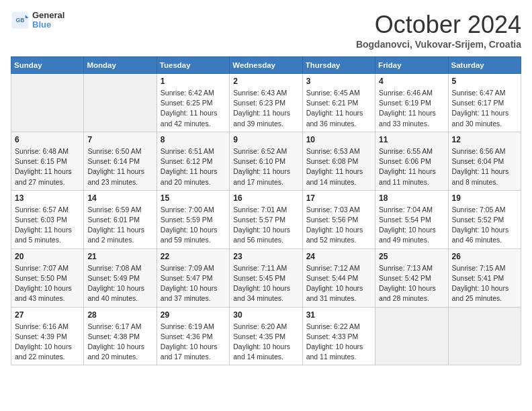 The image size is (532, 411). I want to click on day-detail: Sunrise: 6:17 AMSunset: 4:38 PMDaylight:…, so click(120, 342).